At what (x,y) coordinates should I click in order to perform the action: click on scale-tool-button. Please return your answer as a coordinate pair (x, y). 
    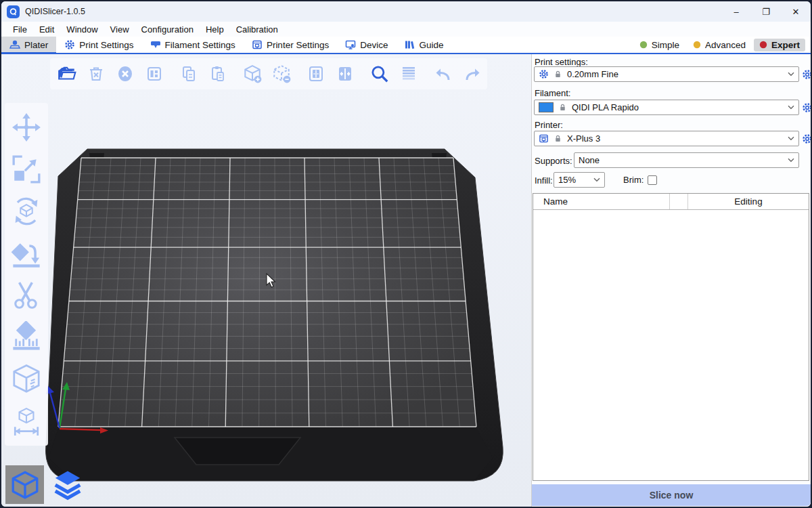
    Looking at the image, I should click on (26, 169).